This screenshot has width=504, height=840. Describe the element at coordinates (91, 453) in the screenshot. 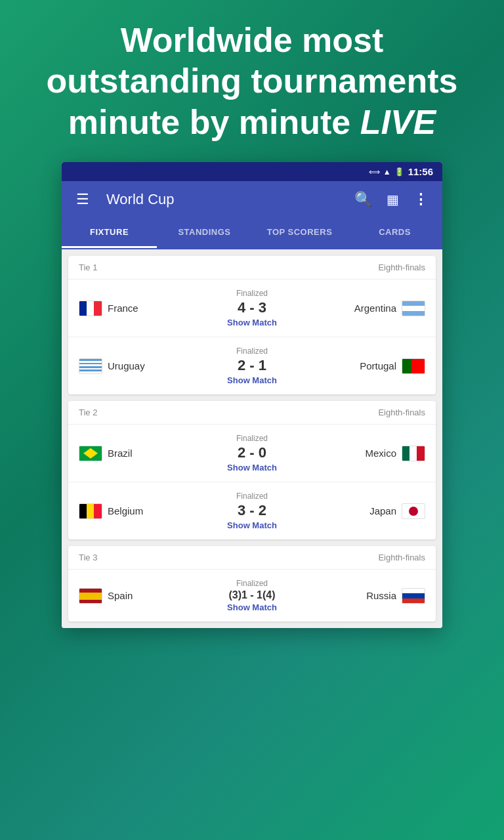

I see `flag-brazil` at that location.